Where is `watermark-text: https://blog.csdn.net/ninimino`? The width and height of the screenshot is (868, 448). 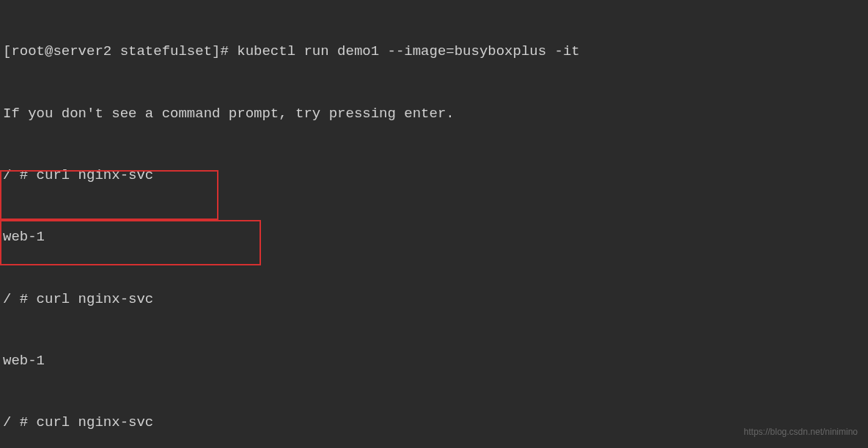
watermark-text: https://blog.csdn.net/ninimino is located at coordinates (801, 433).